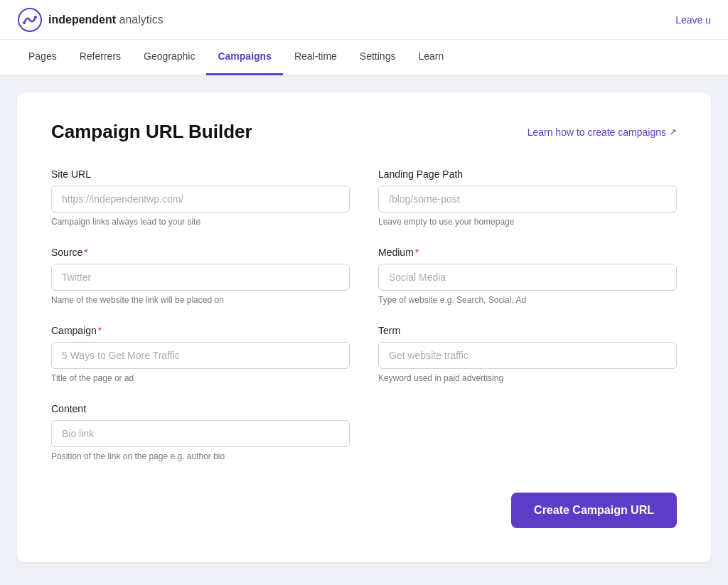  What do you see at coordinates (200, 222) in the screenshot?
I see `site-url-hint: Campaign links always lead to your site` at bounding box center [200, 222].